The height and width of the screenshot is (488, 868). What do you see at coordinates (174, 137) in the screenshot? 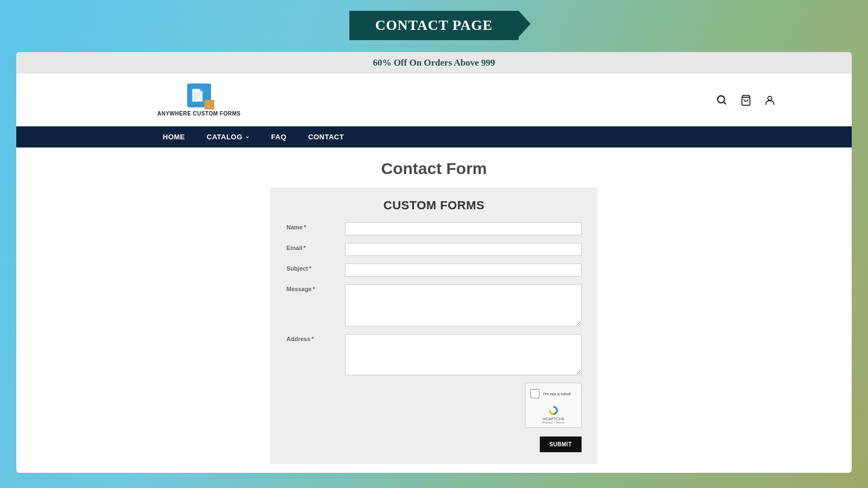
I see `nav-home: HOME` at bounding box center [174, 137].